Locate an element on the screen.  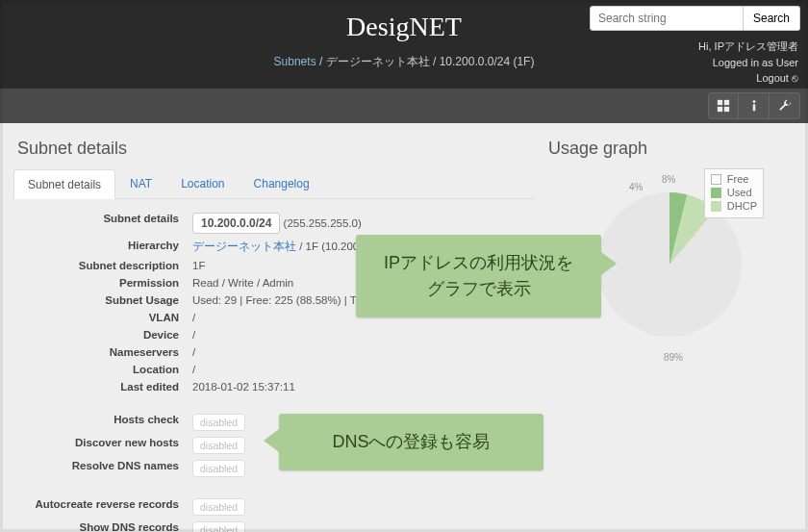
tools-button is located at coordinates (785, 106).